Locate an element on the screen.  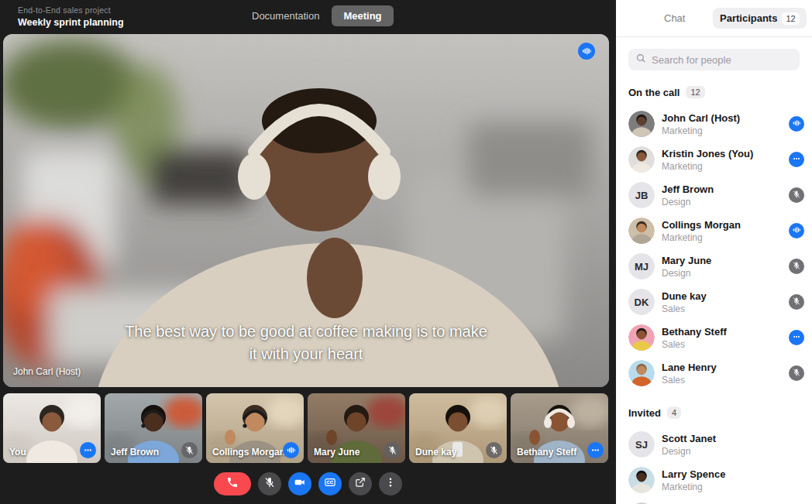
video-thumbnail: You is located at coordinates (52, 428).